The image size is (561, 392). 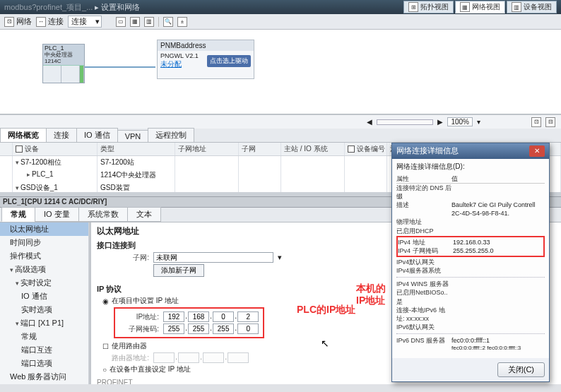 I want to click on io-device-title: PNMBaddress, so click(x=206, y=45).